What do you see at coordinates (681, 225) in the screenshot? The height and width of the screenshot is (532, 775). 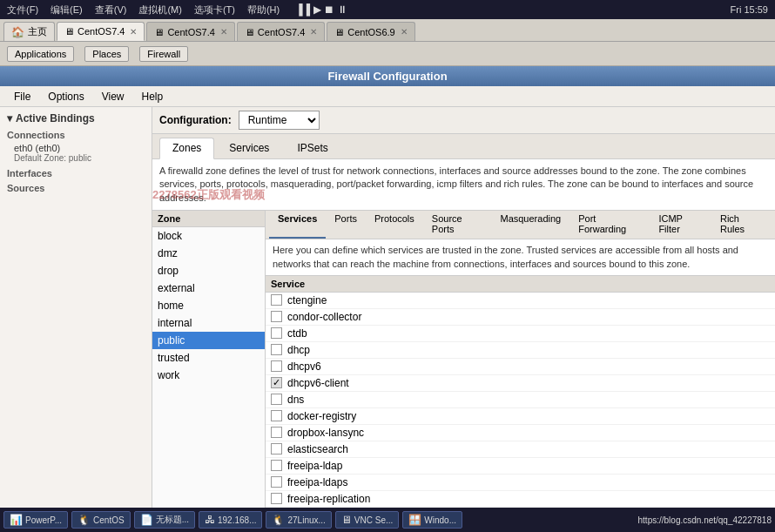 I see `inner-tab-icmp-filter: ICMP Filter` at bounding box center [681, 225].